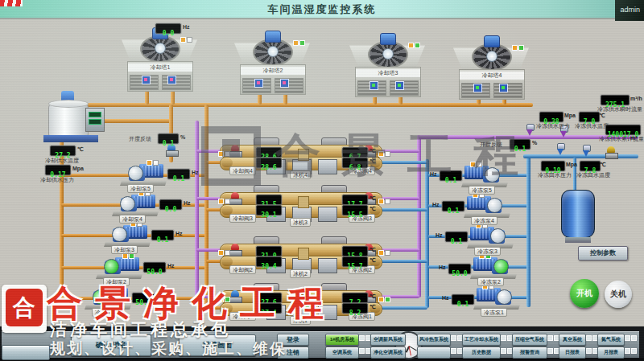 The height and width of the screenshot is (361, 644). Describe the element at coordinates (269, 251) in the screenshot. I see `chiller-cw-in-display: 31.0` at that location.